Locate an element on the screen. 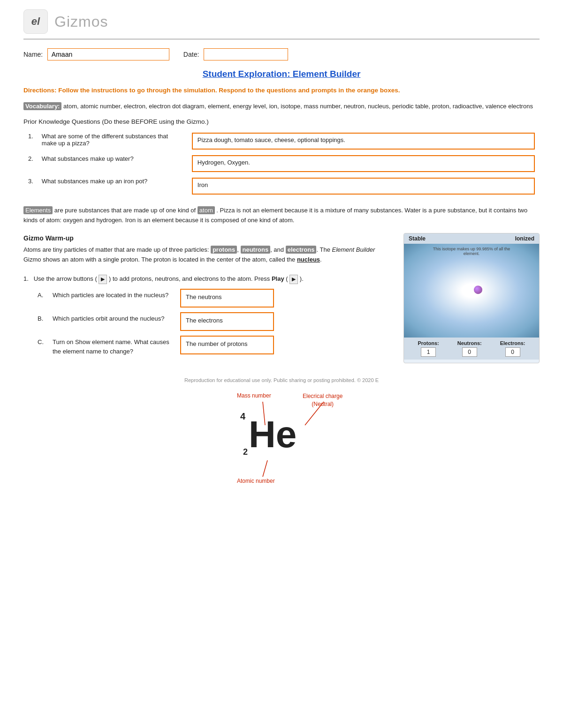  atomic-number-annotation: Atomic number is located at coordinates (256, 481).